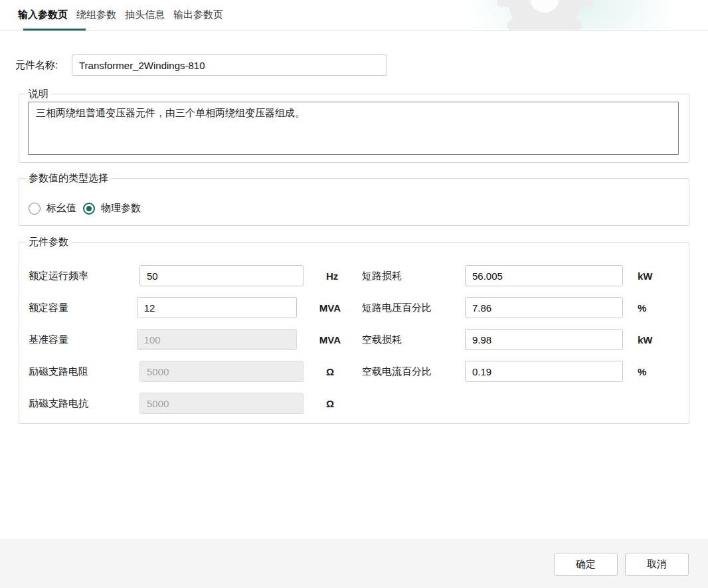 The width and height of the screenshot is (708, 588). I want to click on param-label: 额定容量, so click(82, 308).